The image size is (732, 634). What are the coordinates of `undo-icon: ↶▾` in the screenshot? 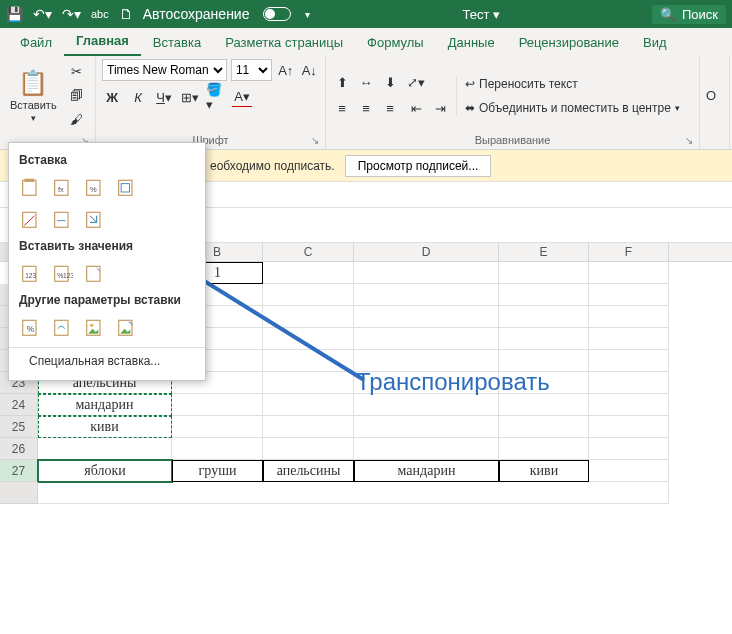 It's located at (42, 14).